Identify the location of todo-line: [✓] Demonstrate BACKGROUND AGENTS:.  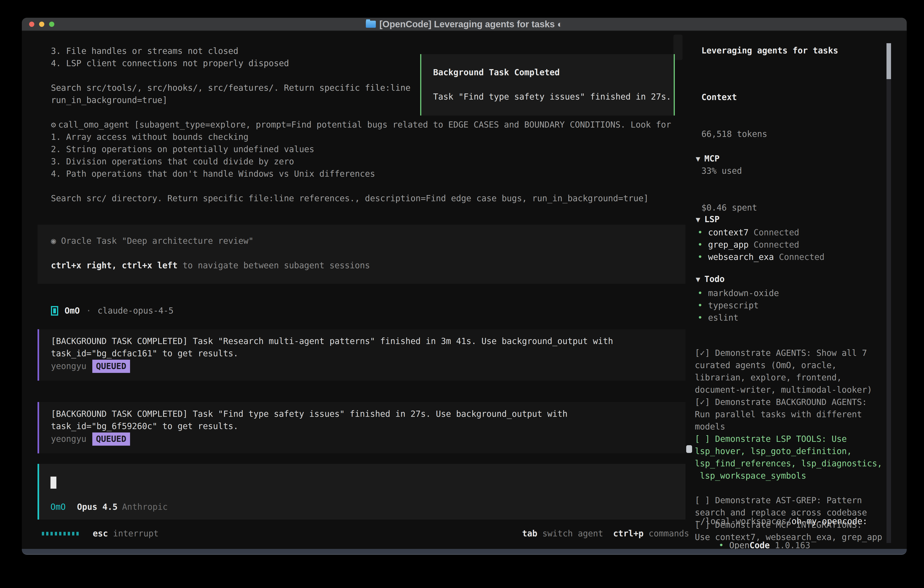
(789, 402).